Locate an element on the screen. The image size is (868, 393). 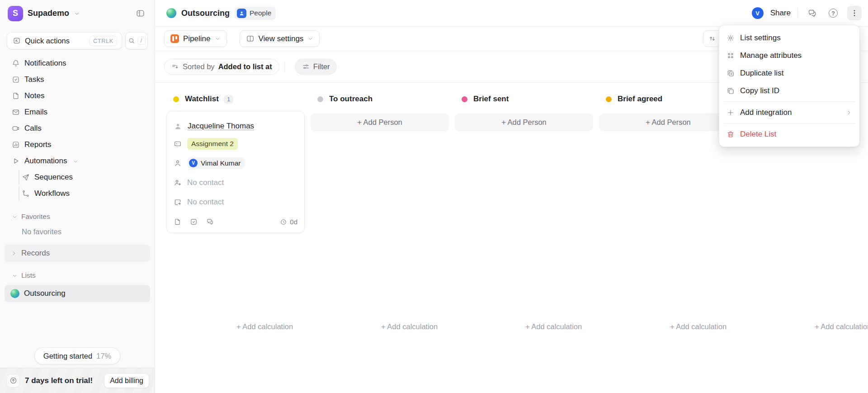
view-settings-button: View settings is located at coordinates (280, 39).